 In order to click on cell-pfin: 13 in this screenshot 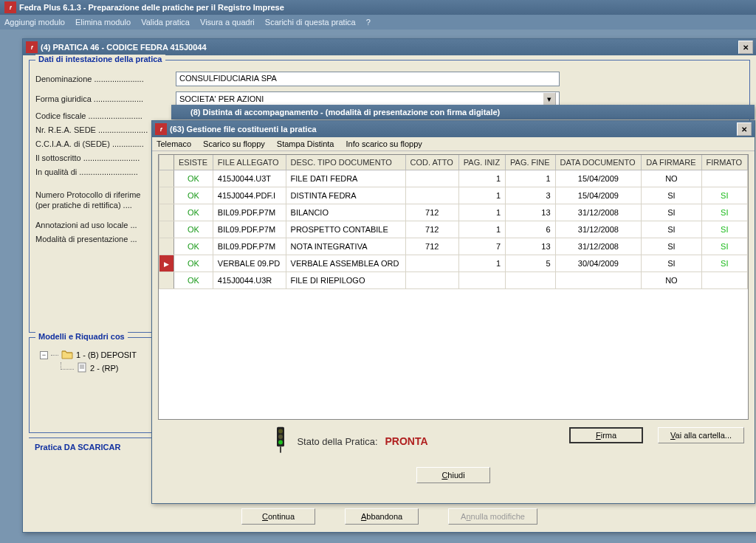, I will do `click(531, 212)`.